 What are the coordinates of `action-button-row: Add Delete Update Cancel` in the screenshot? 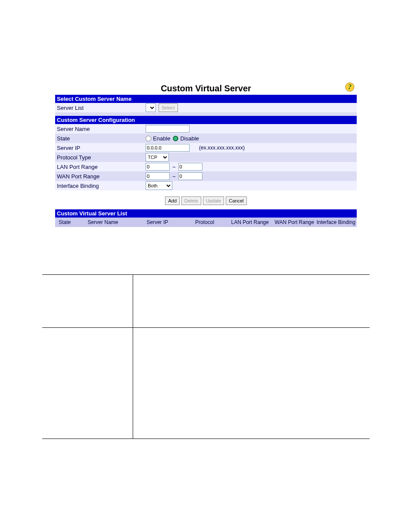 It's located at (206, 200).